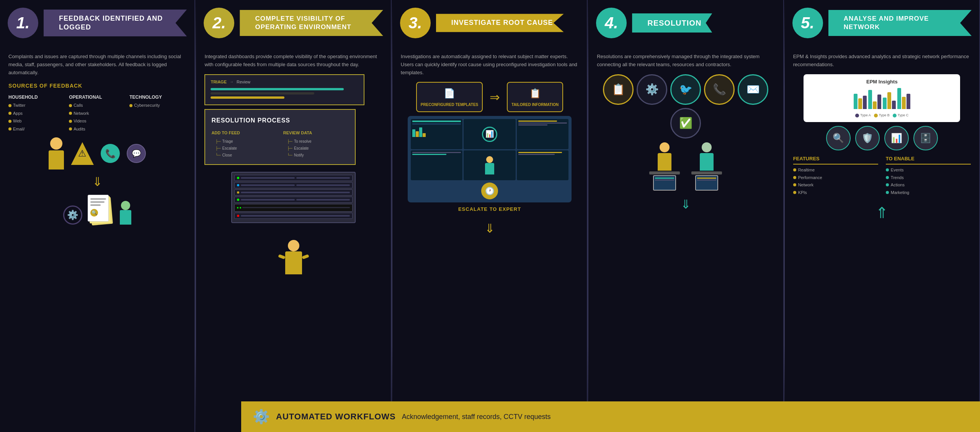  Describe the element at coordinates (686, 106) in the screenshot. I see `resolution-bubbles: 📋 ⚙️ 🐦 📞 ✉️ ✅` at that location.